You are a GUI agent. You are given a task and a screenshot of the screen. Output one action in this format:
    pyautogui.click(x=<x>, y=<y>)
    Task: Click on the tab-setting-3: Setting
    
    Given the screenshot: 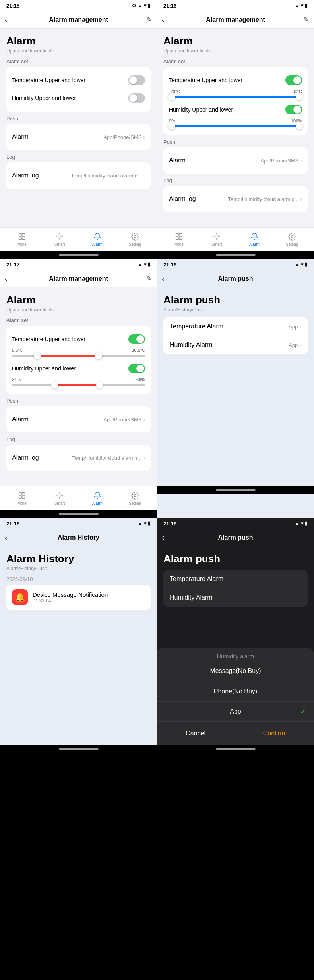 What is the action you would take?
    pyautogui.click(x=135, y=498)
    